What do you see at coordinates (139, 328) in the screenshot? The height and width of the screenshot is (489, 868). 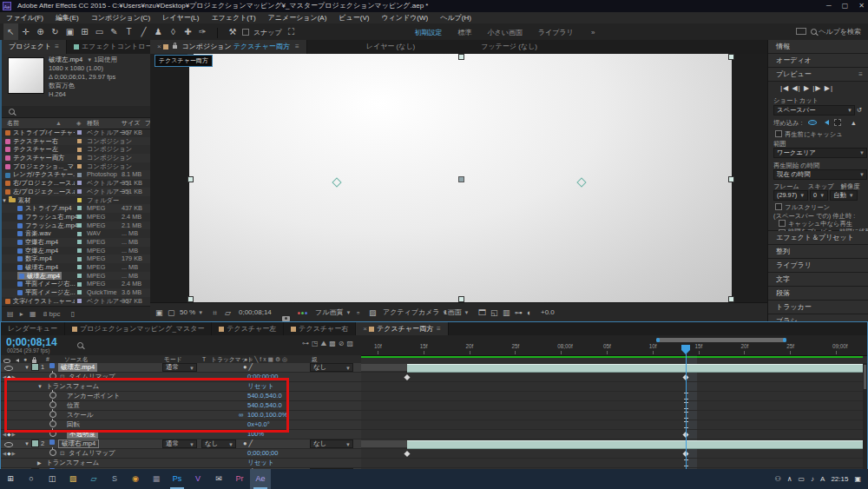 I see `timeline-tab: プロジェクションマッピング_マスター` at bounding box center [139, 328].